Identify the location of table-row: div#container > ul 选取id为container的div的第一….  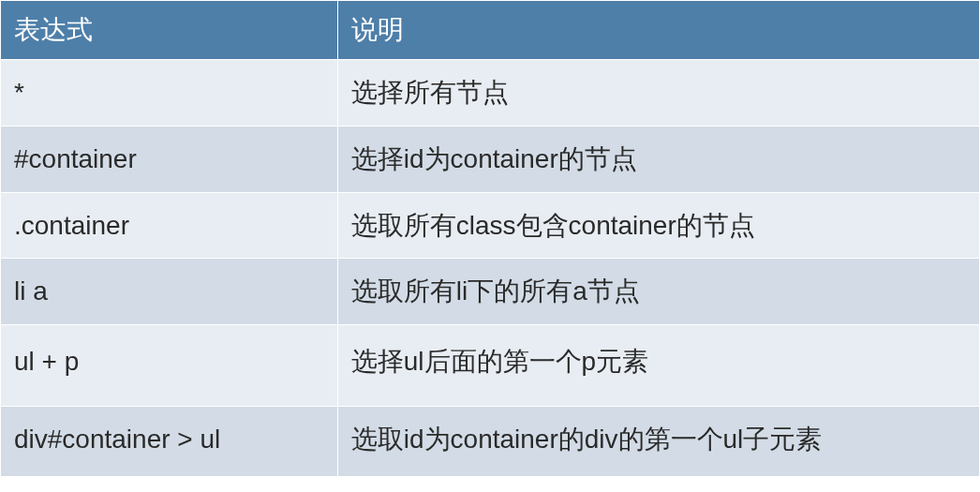
(491, 440).